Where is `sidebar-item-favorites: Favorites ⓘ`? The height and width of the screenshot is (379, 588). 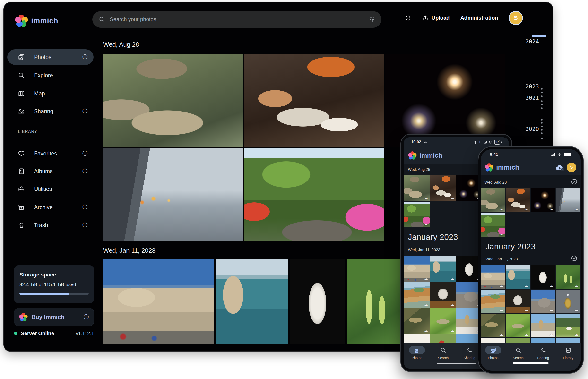 sidebar-item-favorites: Favorites ⓘ is located at coordinates (50, 154).